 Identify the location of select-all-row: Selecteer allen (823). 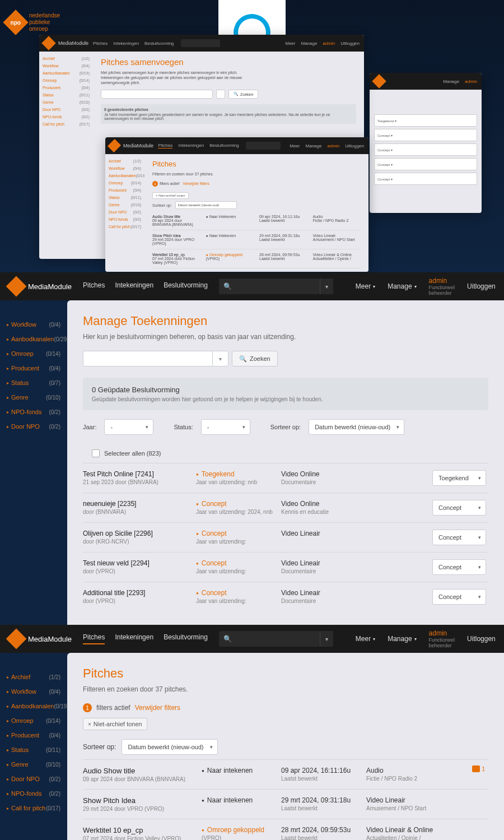
(286, 453).